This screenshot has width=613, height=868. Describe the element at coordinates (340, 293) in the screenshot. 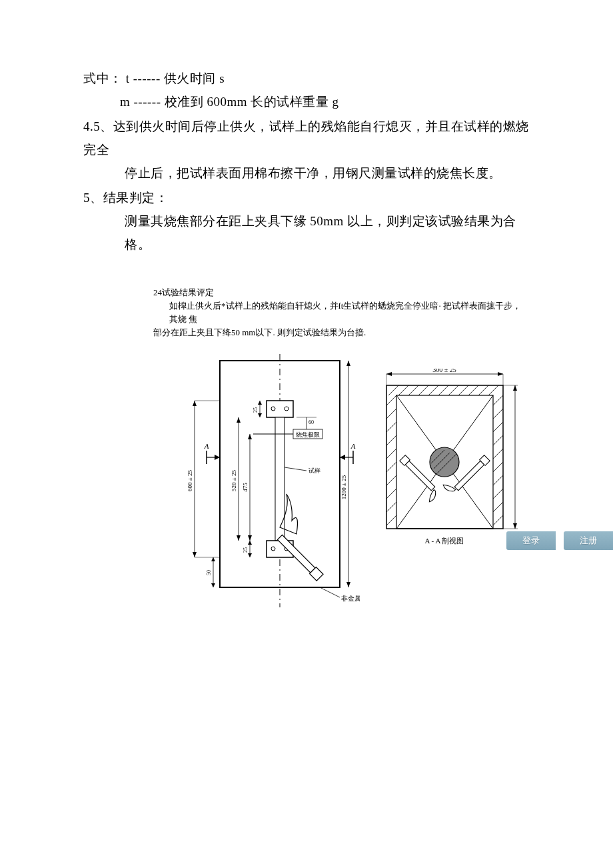

I see `subtext-title: 24试验结果评定` at that location.